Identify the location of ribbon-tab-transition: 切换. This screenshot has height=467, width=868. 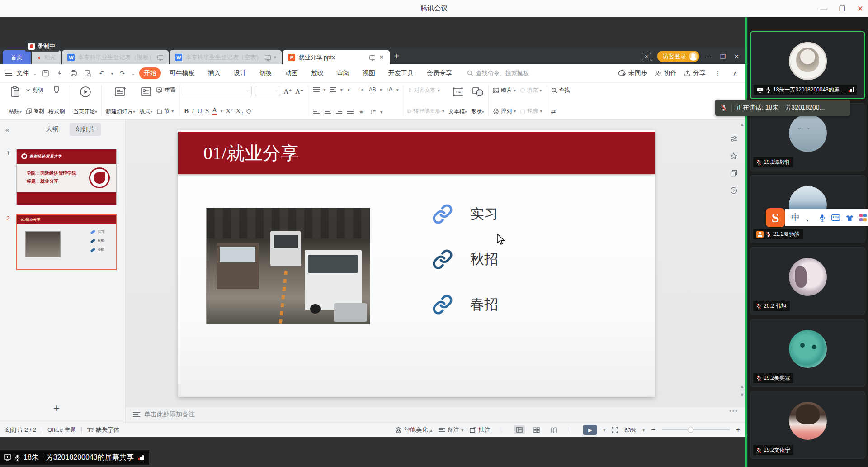
(266, 73).